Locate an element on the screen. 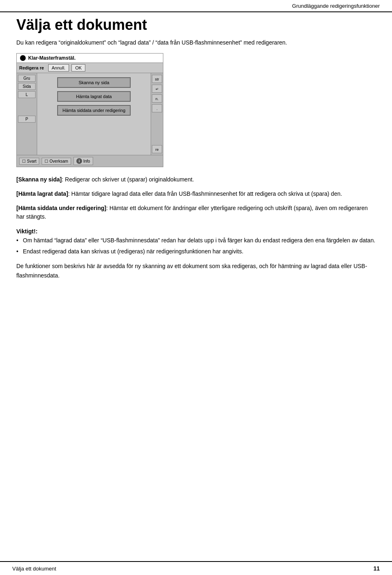 The height and width of the screenshot is (575, 392). mockup-right-panel: str ↵ n. . re is located at coordinates (157, 114).